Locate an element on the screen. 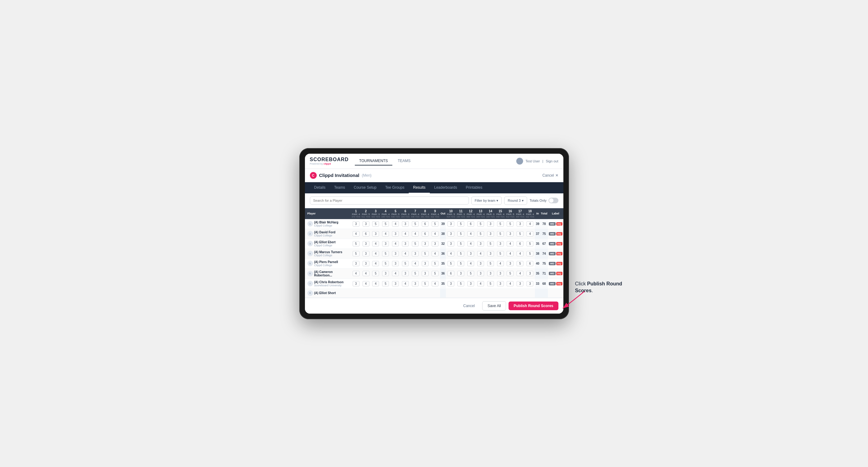 This screenshot has width=868, height=467. hole-14-score is located at coordinates (491, 244).